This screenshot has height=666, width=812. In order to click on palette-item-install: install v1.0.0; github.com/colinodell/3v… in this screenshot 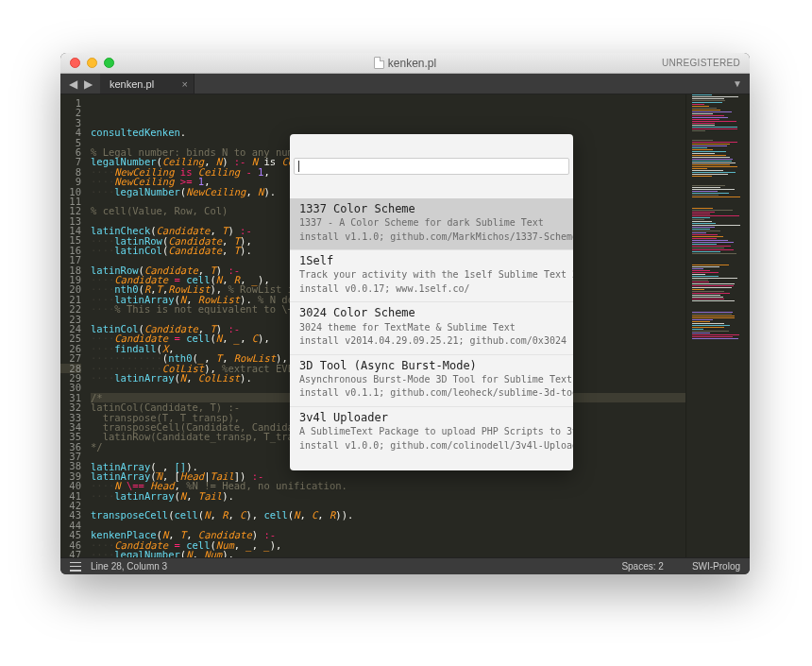, I will do `click(431, 446)`.